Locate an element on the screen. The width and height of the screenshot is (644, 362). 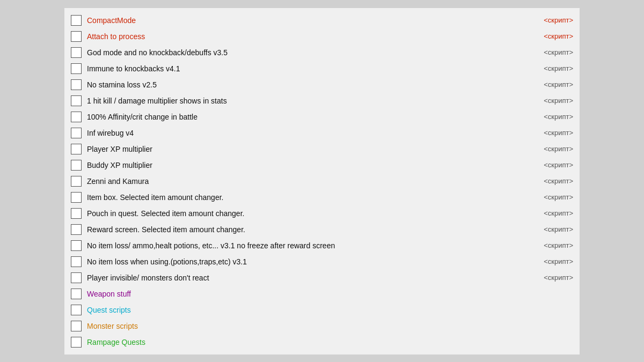
item-label: Zenni and Kamura is located at coordinates (313, 181).